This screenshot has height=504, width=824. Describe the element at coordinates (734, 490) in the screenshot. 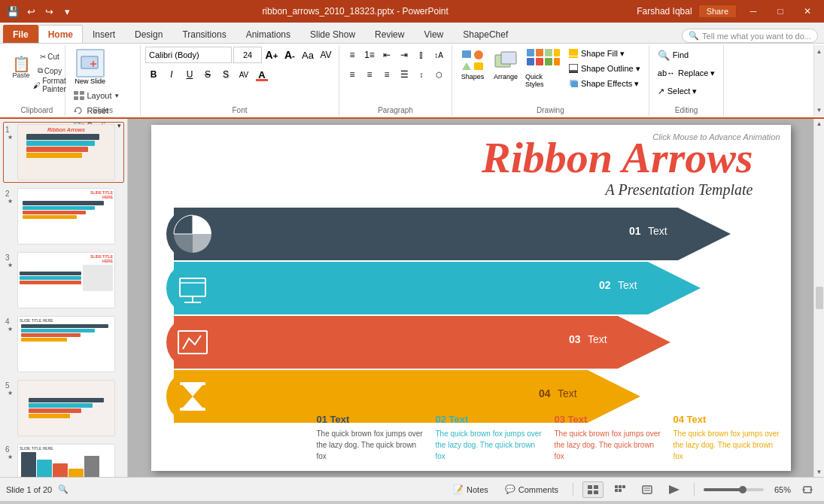

I see `zoom-slider` at that location.